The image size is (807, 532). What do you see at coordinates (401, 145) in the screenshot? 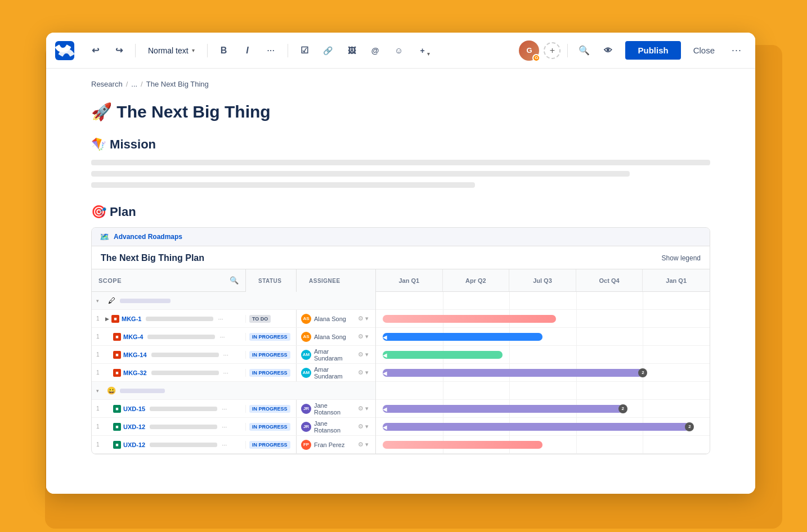
I see `mission-heading: 🪁 Mission` at bounding box center [401, 145].